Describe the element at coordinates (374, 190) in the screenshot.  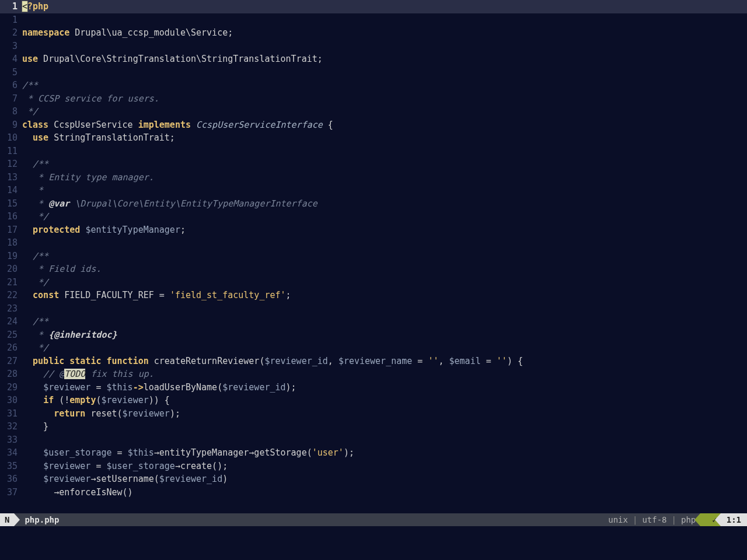
I see `code-line: 14 *` at that location.